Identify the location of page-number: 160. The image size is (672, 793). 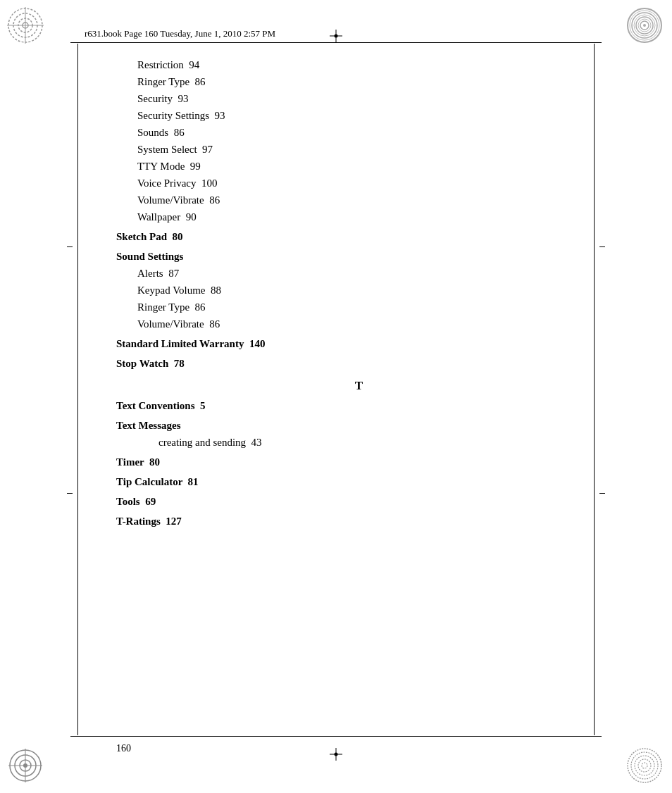
(124, 749).